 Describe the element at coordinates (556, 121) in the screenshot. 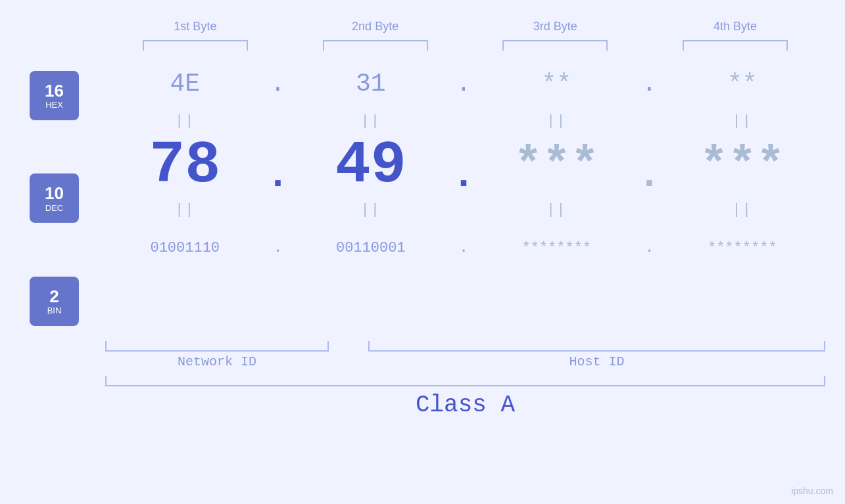

I see `eq-cell-3: ||` at that location.